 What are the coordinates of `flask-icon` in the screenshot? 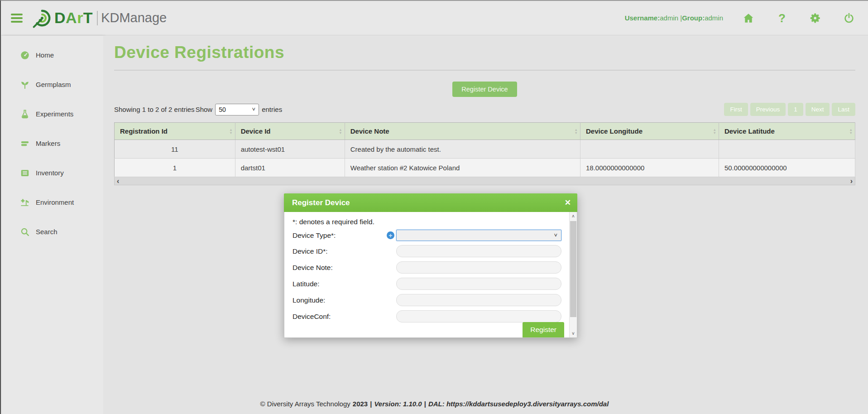 It's located at (25, 114).